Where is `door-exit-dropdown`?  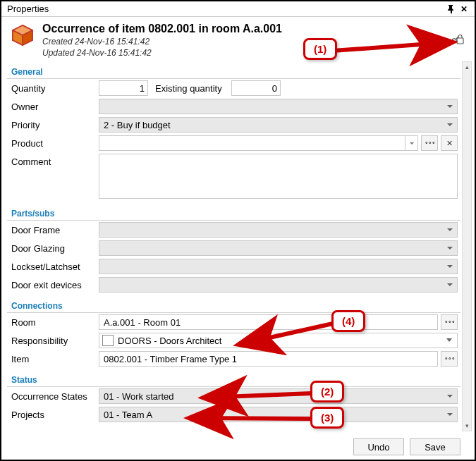 door-exit-dropdown is located at coordinates (278, 285).